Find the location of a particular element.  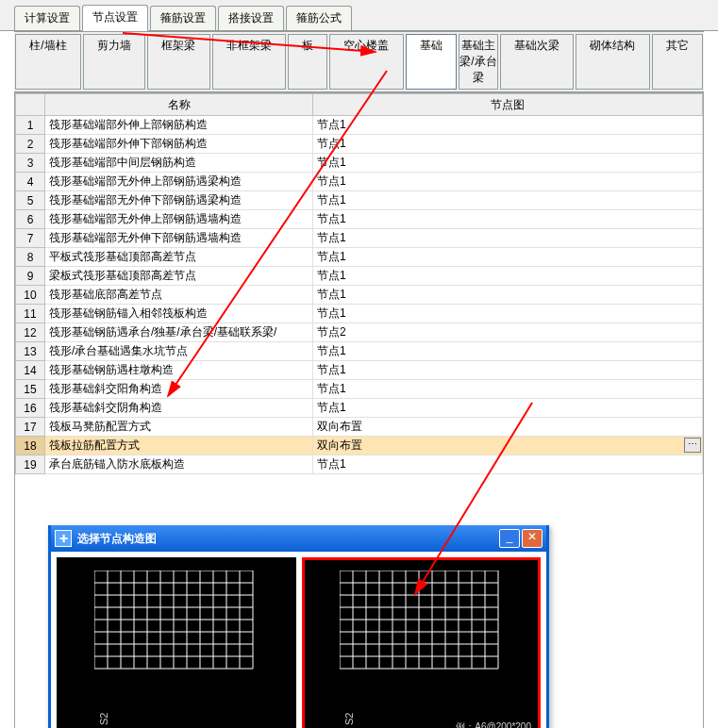

legend: 例：A6@200*200 s1 s2 is located at coordinates (493, 724).